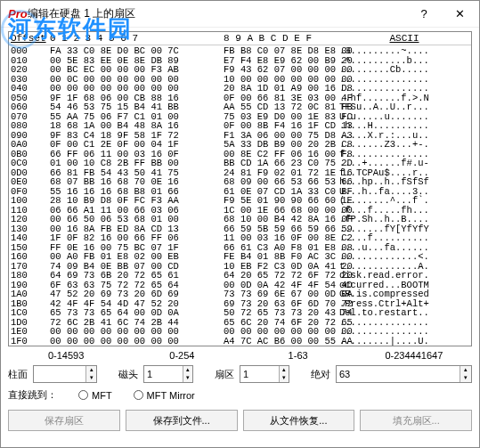 This screenshot has height=448, width=480. Describe the element at coordinates (404, 374) in the screenshot. I see `abs-field: ▴▾` at that location.